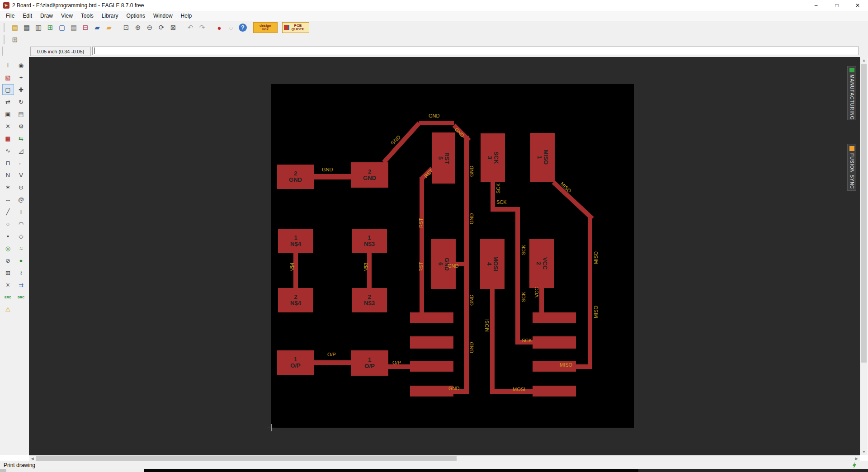  What do you see at coordinates (21, 163) in the screenshot?
I see `tool-route: ⌐` at bounding box center [21, 163].